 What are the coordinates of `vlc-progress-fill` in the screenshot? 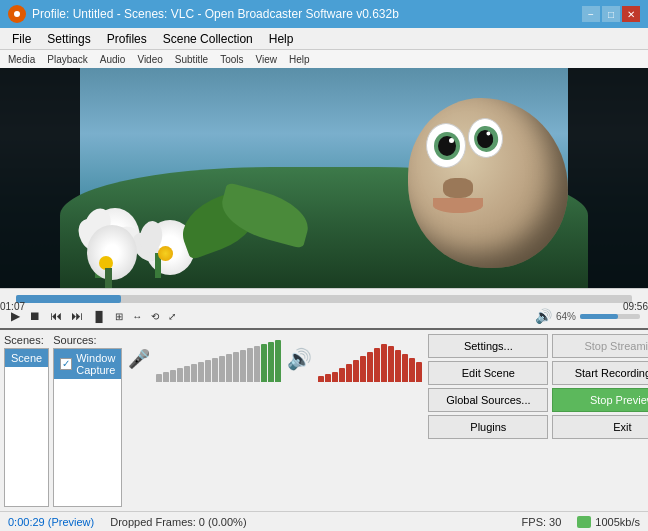 It's located at (68, 299).